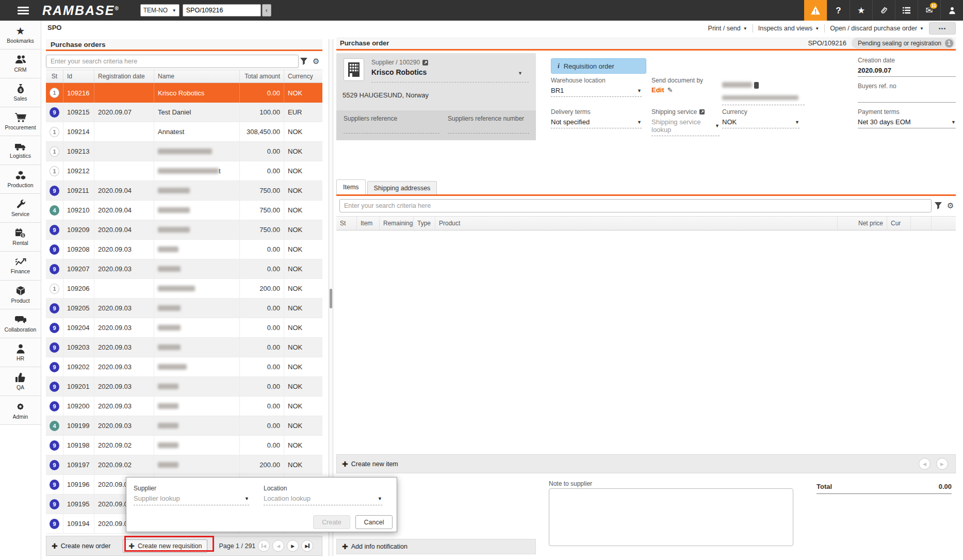 Image resolution: width=963 pixels, height=560 pixels. Describe the element at coordinates (262, 76) in the screenshot. I see `col-header-total-amount: Total amount` at that location.